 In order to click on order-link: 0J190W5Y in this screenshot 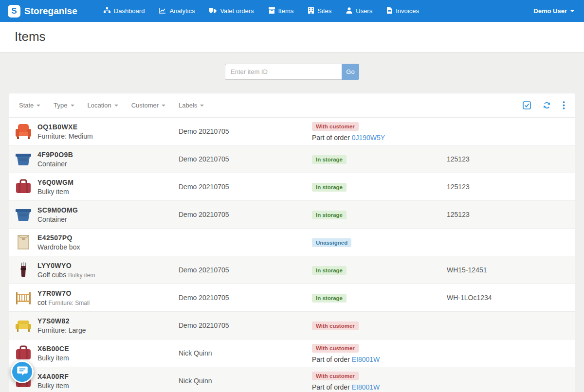, I will do `click(368, 138)`.